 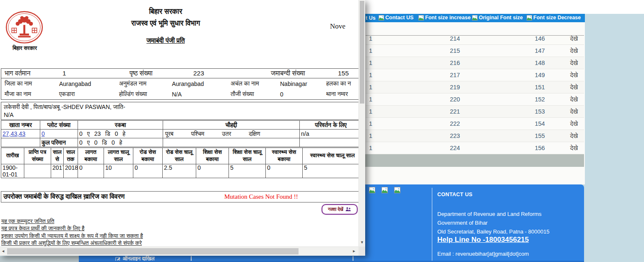 I want to click on total-rakba-value: 0 ए 0 डि 0 हे, so click(x=121, y=143).